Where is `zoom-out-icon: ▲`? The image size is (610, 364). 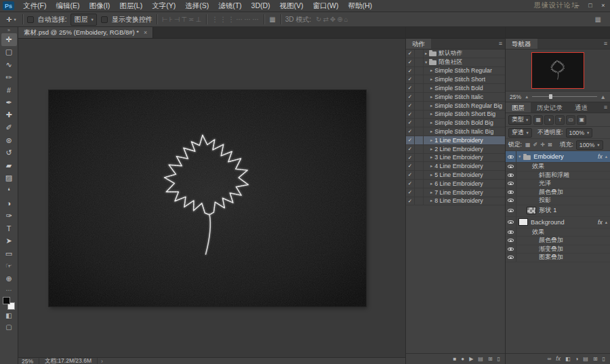
zoom-out-icon: ▲ is located at coordinates (527, 96).